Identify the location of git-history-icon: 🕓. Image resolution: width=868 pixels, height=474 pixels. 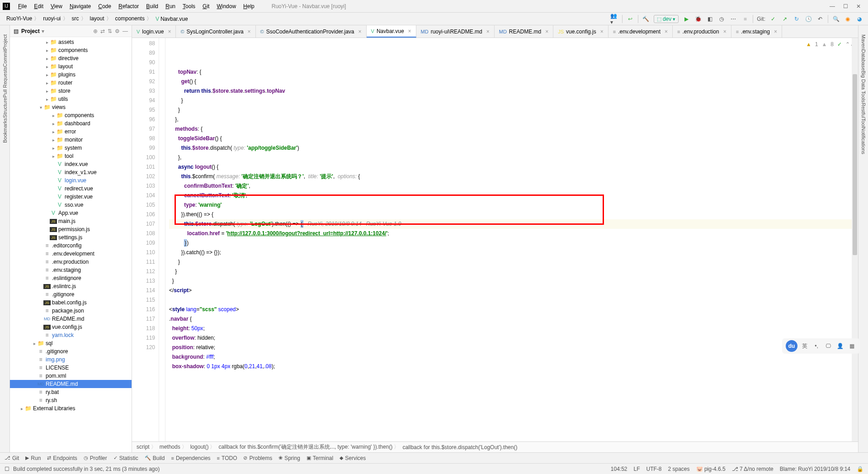
(808, 19).